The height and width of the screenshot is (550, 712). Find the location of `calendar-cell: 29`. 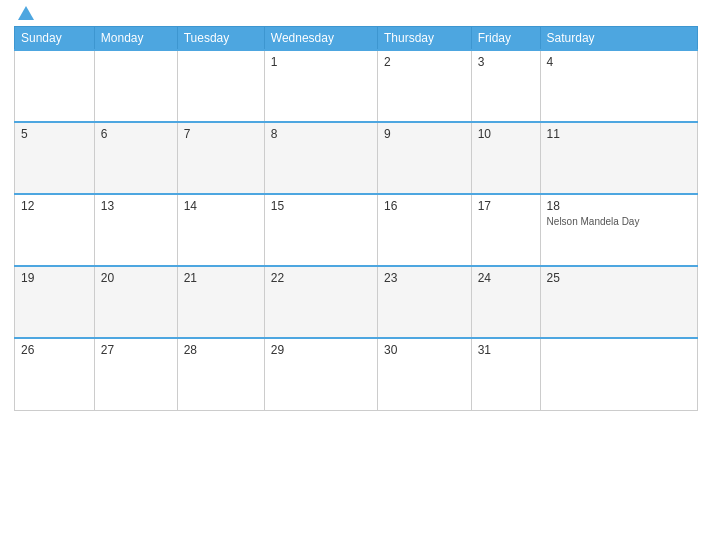

calendar-cell: 29 is located at coordinates (320, 374).